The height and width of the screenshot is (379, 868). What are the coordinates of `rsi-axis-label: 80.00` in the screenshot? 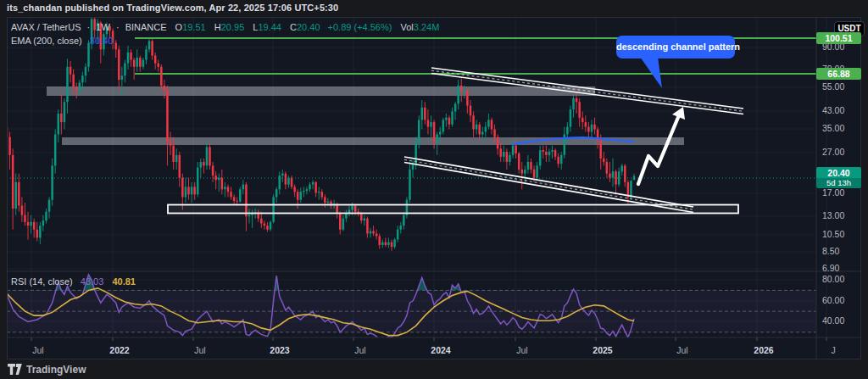 It's located at (833, 279).